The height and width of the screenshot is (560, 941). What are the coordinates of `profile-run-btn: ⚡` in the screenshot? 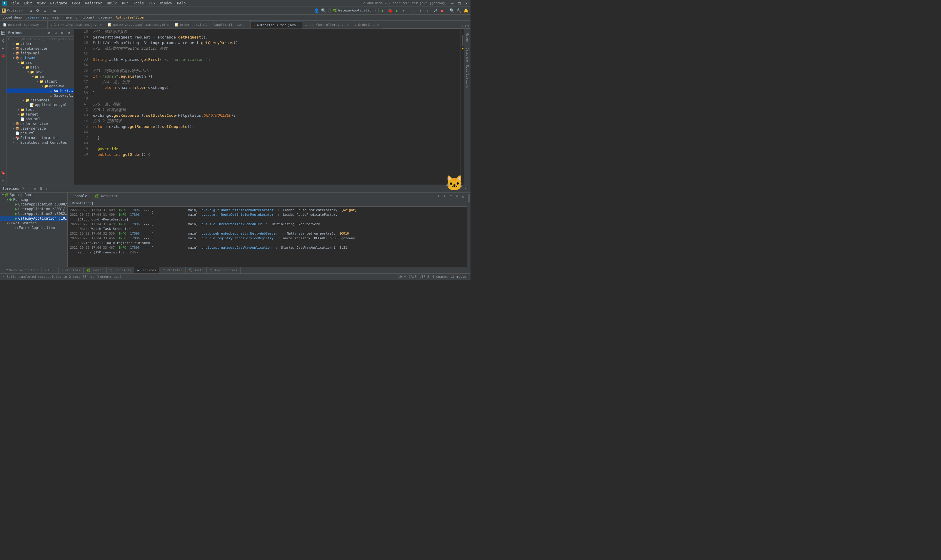 It's located at (404, 11).